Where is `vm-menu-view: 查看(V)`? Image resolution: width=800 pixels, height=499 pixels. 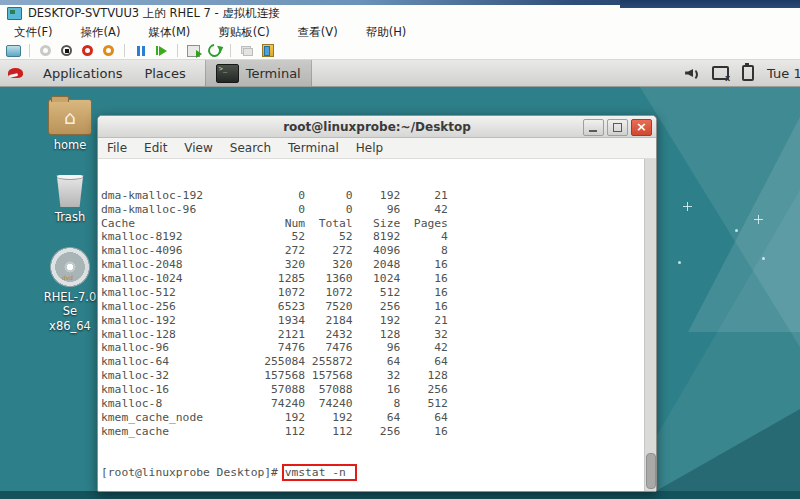 vm-menu-view: 查看(V) is located at coordinates (318, 32).